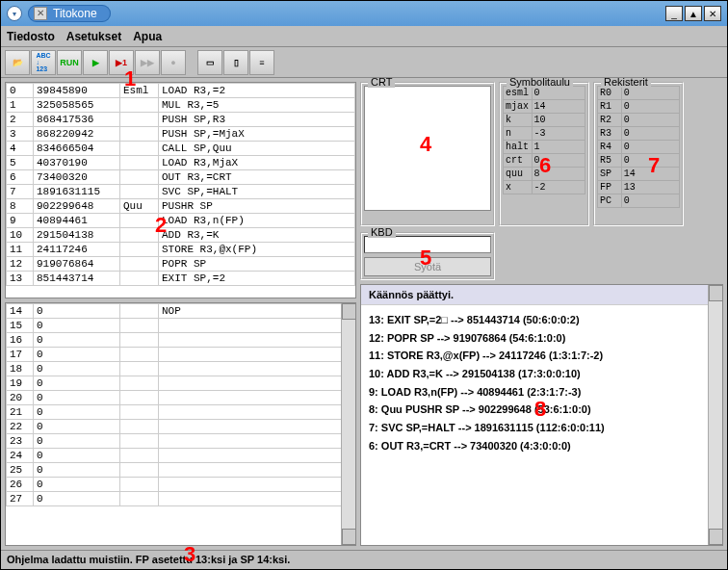 The image size is (728, 570). I want to click on menubar: Tiedosto Asetukset Apua, so click(364, 37).